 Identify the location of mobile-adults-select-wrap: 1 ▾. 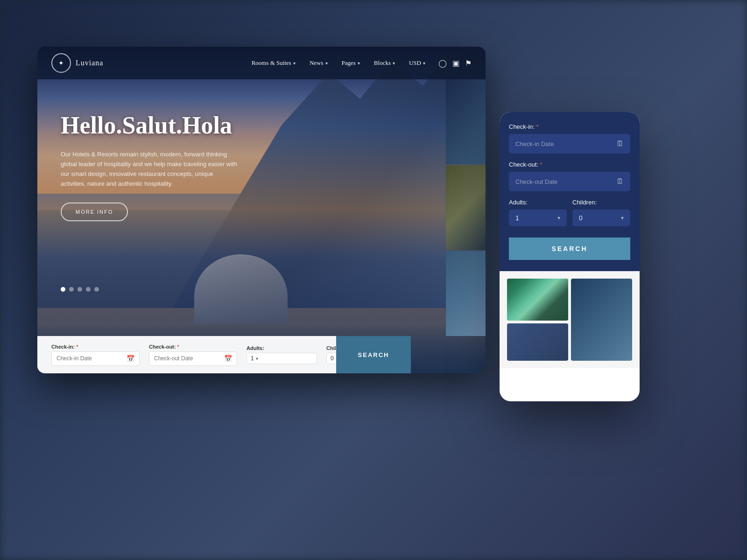
(538, 218).